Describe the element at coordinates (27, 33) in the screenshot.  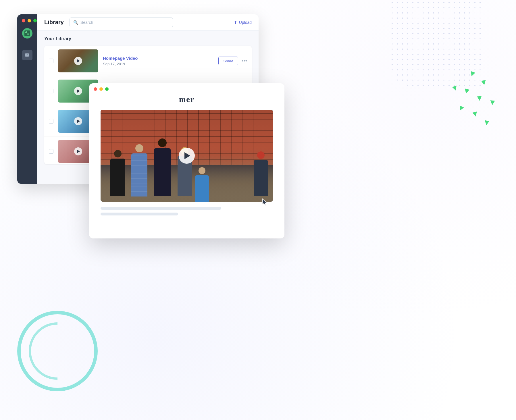
I see `app-logo` at that location.